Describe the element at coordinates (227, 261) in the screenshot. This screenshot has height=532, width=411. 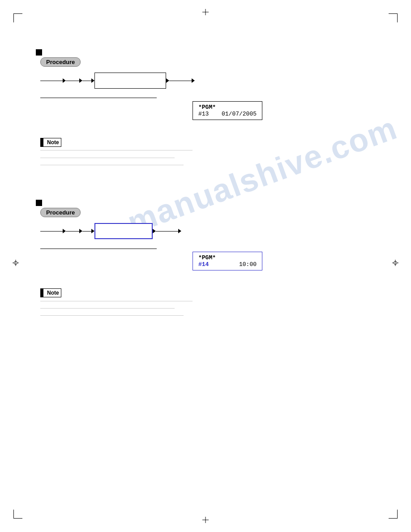
I see `section2-display-box: *PGM* #14 10:00` at that location.